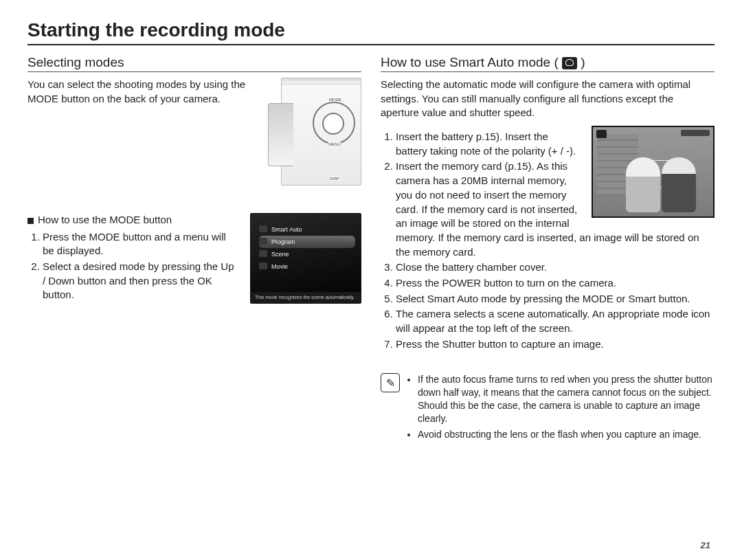  Describe the element at coordinates (280, 267) in the screenshot. I see `menu-item-label: Movie` at that location.